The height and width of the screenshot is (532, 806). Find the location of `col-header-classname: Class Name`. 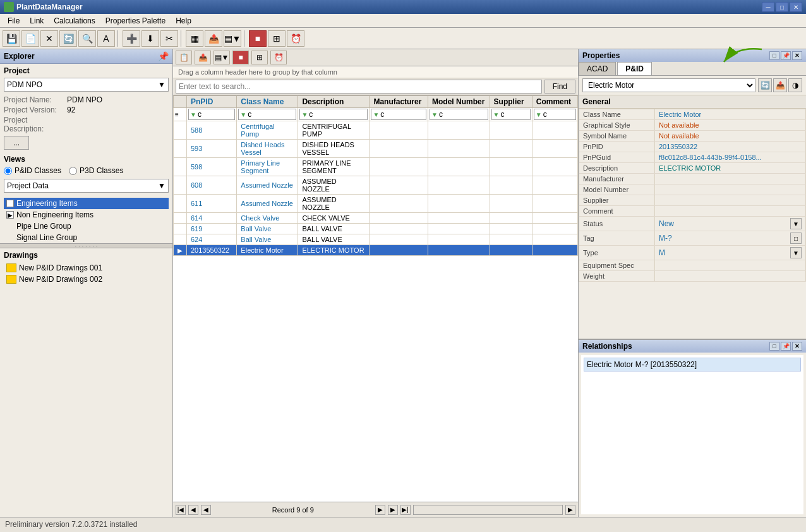

col-header-classname: Class Name is located at coordinates (268, 102).